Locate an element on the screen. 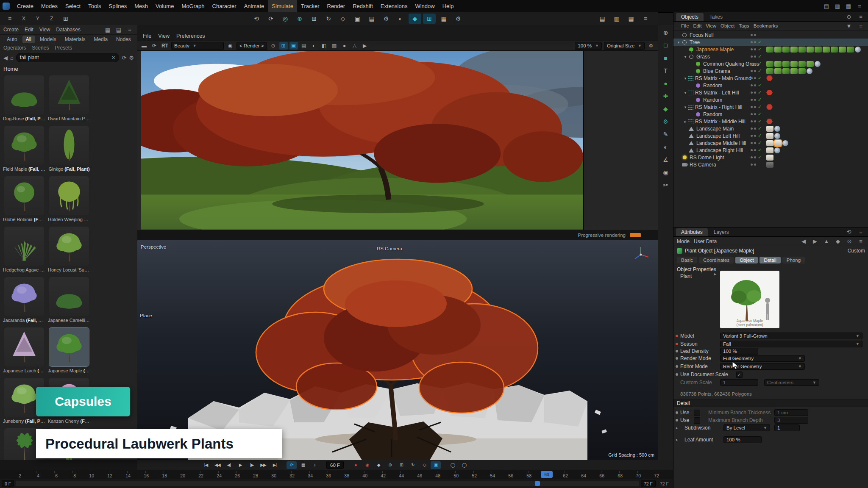  object-row-common-quaking-grass: Common Quaking Grass✓ is located at coordinates (771, 64).